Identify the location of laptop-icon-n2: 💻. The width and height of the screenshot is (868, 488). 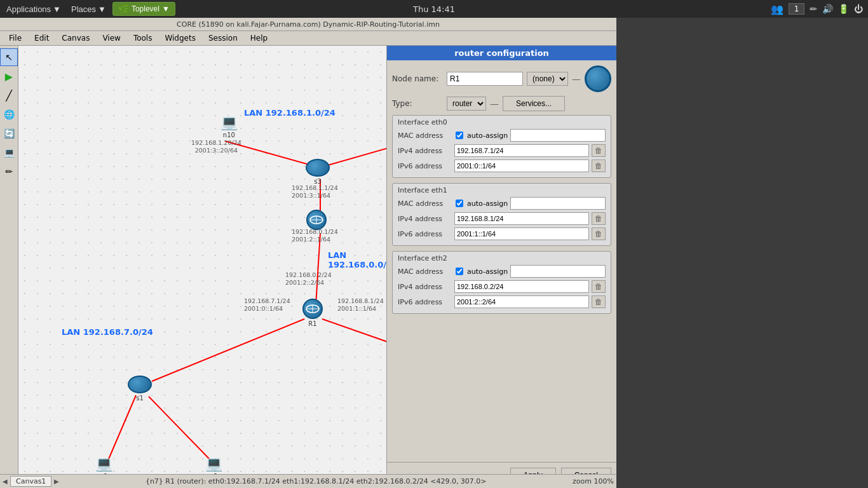
(214, 464).